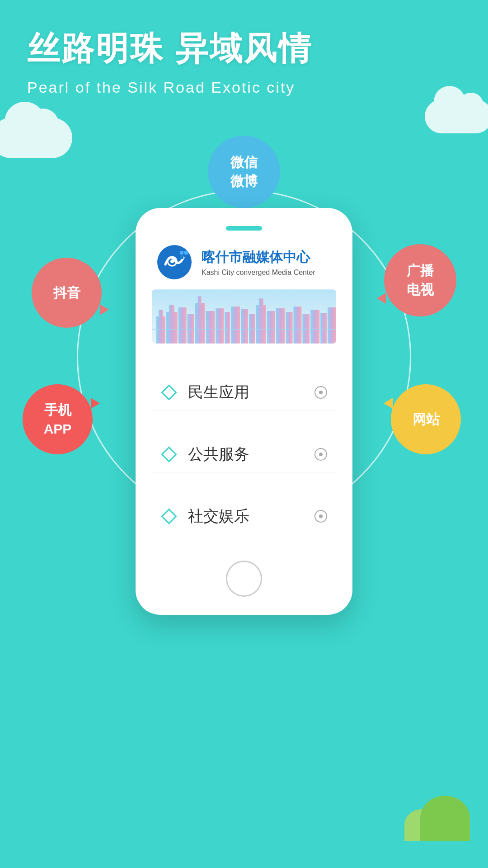 The height and width of the screenshot is (868, 488). I want to click on menu-item-minsheng: 民生应用, so click(244, 392).